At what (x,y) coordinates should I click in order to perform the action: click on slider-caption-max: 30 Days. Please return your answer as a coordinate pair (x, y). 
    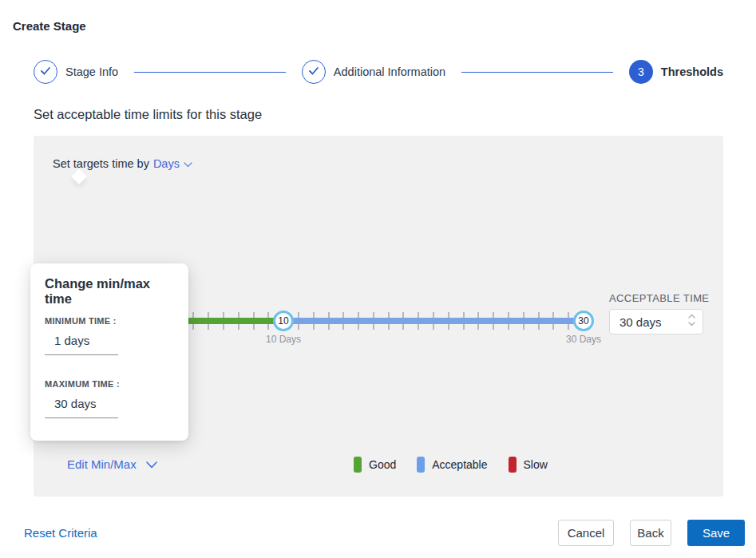
    Looking at the image, I should click on (584, 339).